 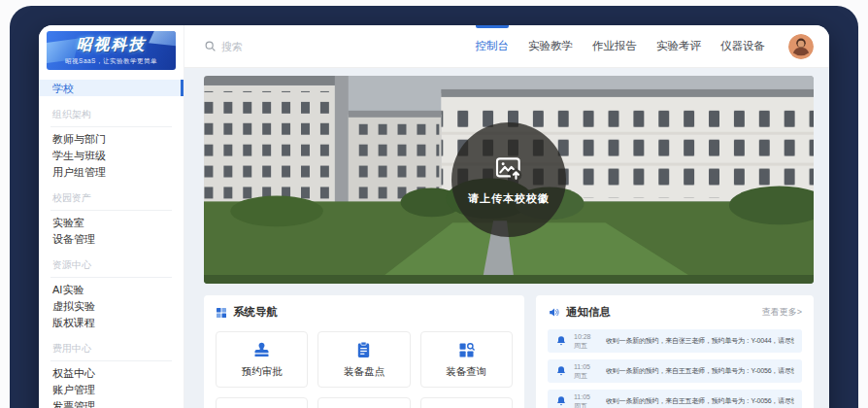 What do you see at coordinates (364, 313) in the screenshot?
I see `system-nav-header: 系统导航` at bounding box center [364, 313].